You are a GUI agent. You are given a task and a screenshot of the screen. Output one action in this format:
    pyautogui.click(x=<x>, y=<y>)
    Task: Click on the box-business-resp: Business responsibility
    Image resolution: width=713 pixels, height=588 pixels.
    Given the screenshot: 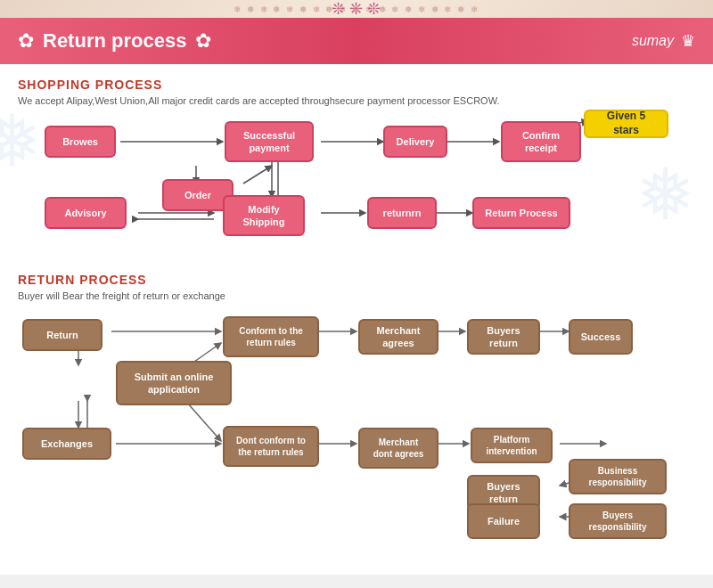 What is the action you would take?
    pyautogui.click(x=618, y=477)
    